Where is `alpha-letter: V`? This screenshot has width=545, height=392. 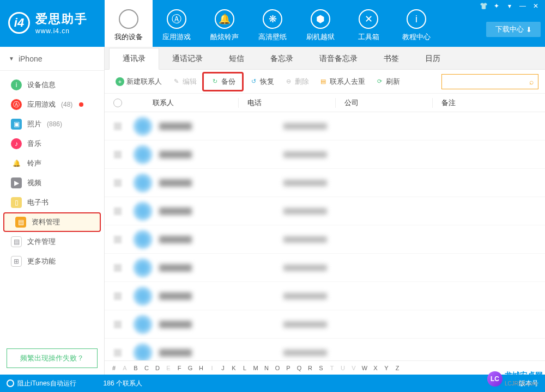
alpha-letter: V is located at coordinates (354, 368).